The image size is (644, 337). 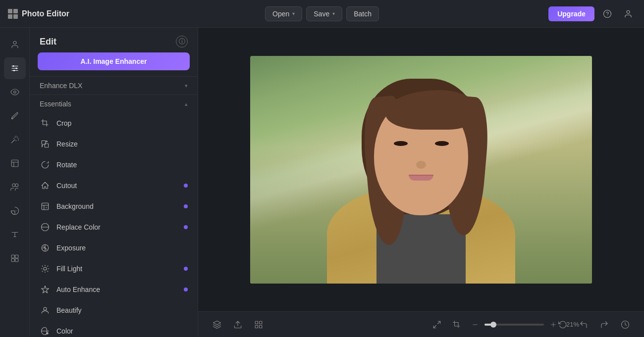 I want to click on brush-icon, so click(x=15, y=116).